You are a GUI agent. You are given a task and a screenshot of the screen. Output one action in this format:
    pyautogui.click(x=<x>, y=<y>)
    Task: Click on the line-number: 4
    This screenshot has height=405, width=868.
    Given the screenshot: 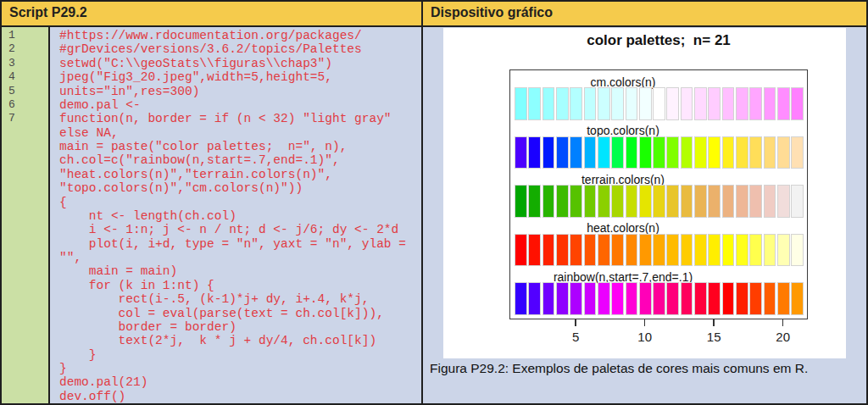 What is the action you would take?
    pyautogui.click(x=29, y=77)
    